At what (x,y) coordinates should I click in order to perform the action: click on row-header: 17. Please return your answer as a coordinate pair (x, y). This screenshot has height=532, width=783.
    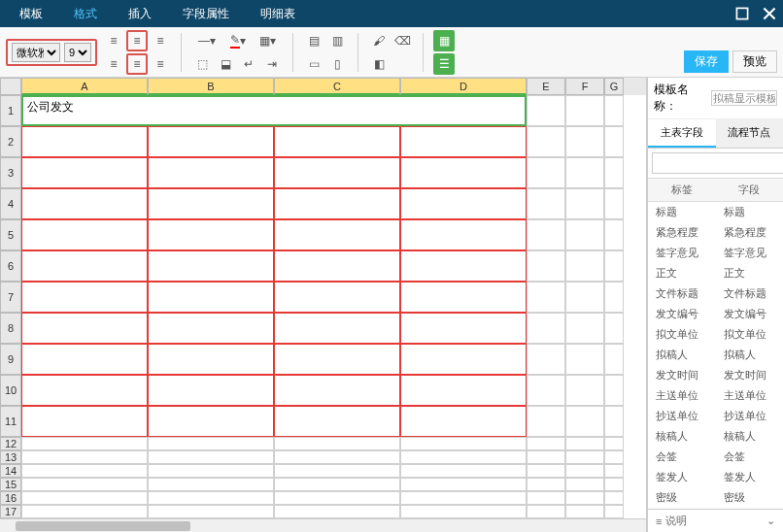
    Looking at the image, I should click on (11, 512).